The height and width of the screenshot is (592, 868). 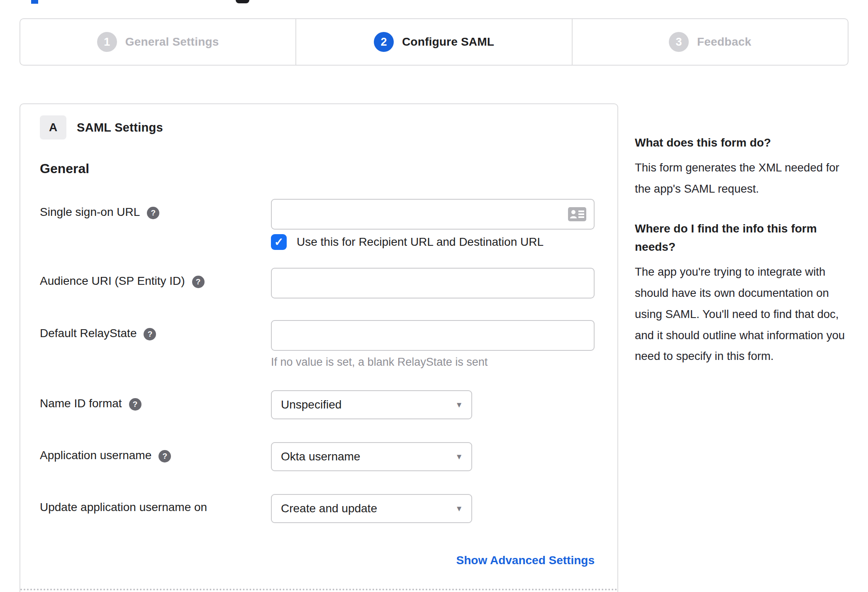 What do you see at coordinates (577, 214) in the screenshot?
I see `contact-card-icon` at bounding box center [577, 214].